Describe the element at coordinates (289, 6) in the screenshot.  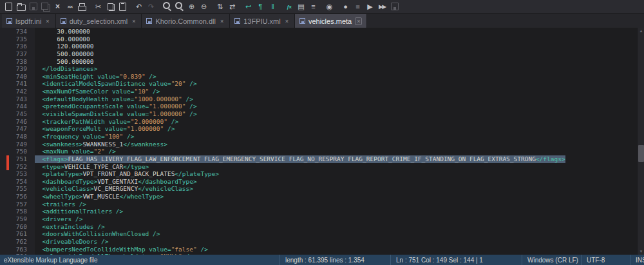
I see `function-list-icon: ƒx` at that location.